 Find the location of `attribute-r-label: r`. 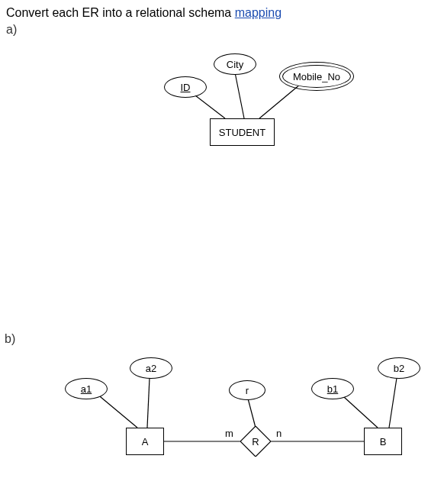

attribute-r-label: r is located at coordinates (247, 391).